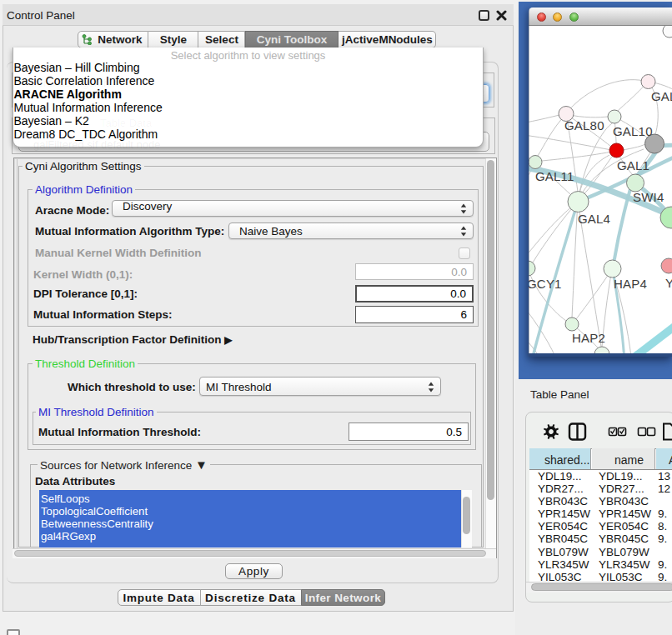 The width and height of the screenshot is (672, 635). I want to click on svg-text: HAP4, so click(630, 283).